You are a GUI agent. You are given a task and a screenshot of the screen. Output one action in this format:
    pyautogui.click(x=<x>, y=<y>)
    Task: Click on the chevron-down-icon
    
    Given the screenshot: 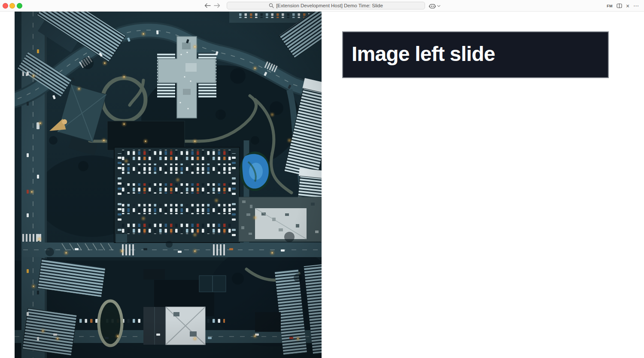 What is the action you would take?
    pyautogui.click(x=439, y=6)
    